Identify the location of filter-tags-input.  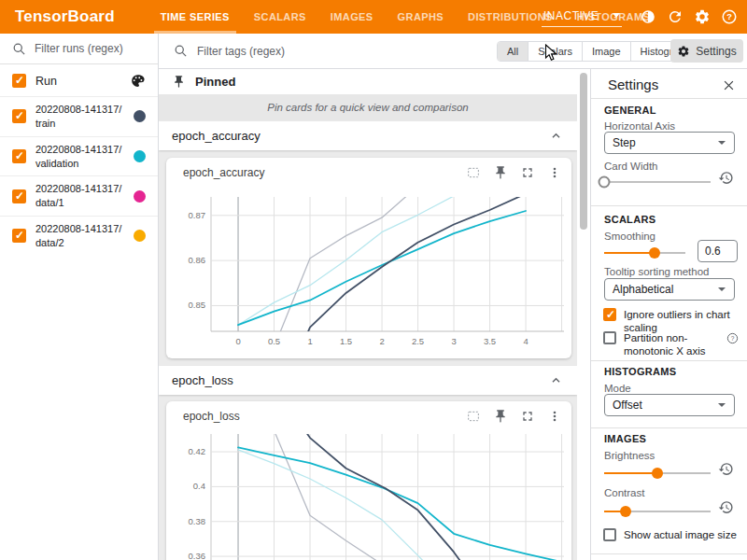
(340, 51).